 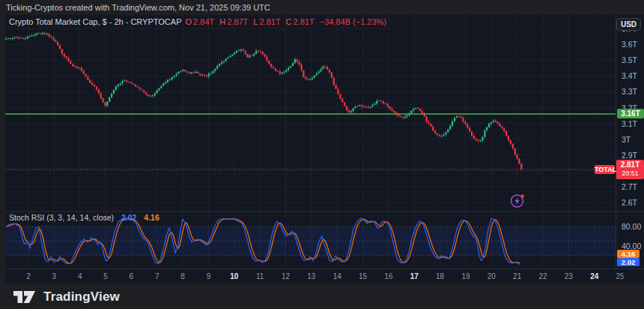 I want to click on stoch-rsi-legend: Stoch RSI (3, 3, 14, 14, close) 2.02 4.1…, so click(x=84, y=218).